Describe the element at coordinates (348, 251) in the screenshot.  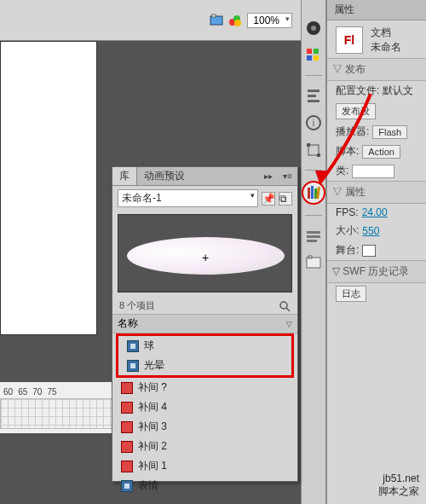
I see `stage-label: 舞台:` at that location.